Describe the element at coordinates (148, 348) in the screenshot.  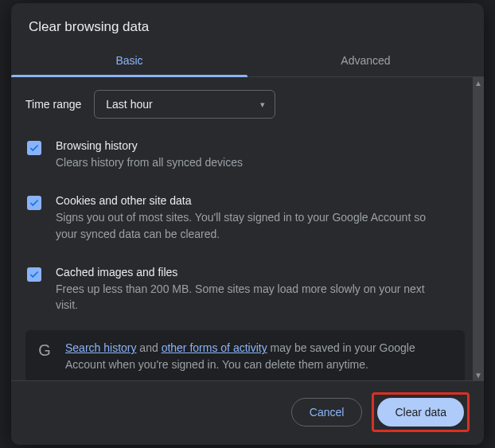
I see `notice-sep: and` at that location.